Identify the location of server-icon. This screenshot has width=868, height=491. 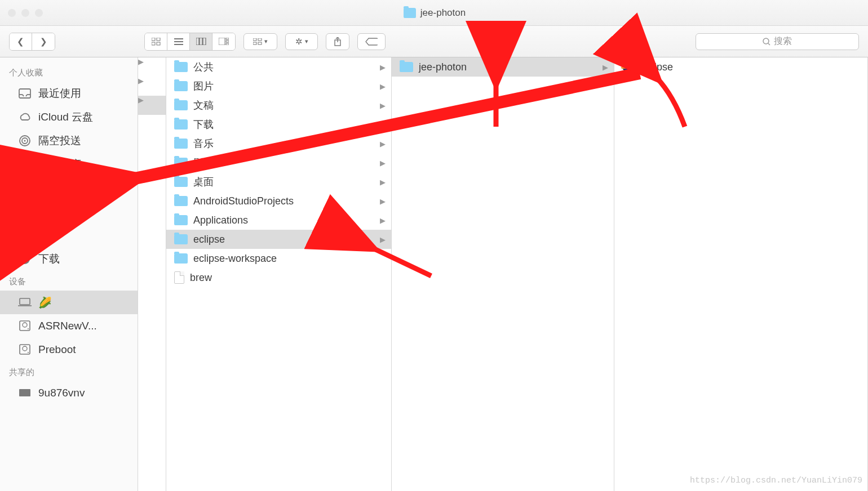
(25, 393).